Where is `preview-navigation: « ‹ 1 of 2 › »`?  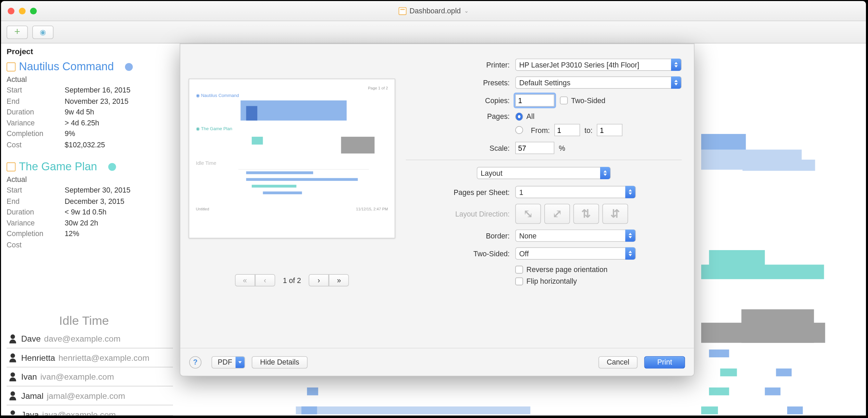
preview-navigation: « ‹ 1 of 2 › » is located at coordinates (292, 280).